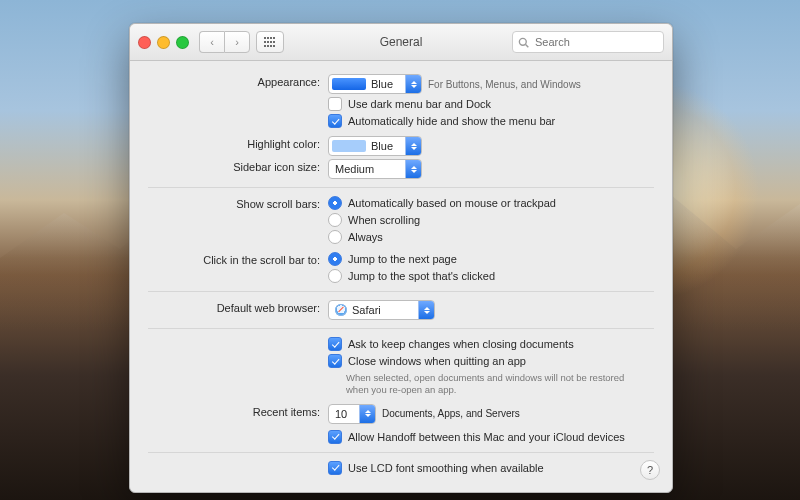 Image resolution: width=800 pixels, height=500 pixels. Describe the element at coordinates (224, 42) in the screenshot. I see `nav-back-forward: ‹ ›` at that location.